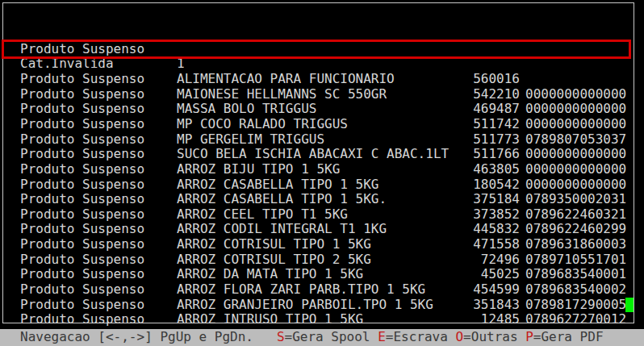 The width and height of the screenshot is (644, 346). Describe the element at coordinates (322, 95) in the screenshot. I see `table-row: Produto Suspenso MP COCO RALADO TRIGGUS …` at that location.